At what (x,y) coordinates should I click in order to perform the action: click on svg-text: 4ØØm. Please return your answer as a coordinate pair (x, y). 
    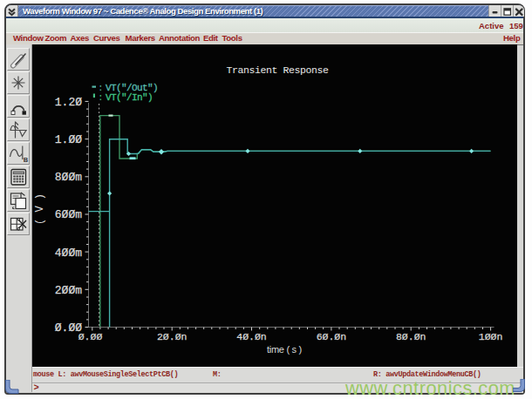
    Looking at the image, I should click on (68, 253).